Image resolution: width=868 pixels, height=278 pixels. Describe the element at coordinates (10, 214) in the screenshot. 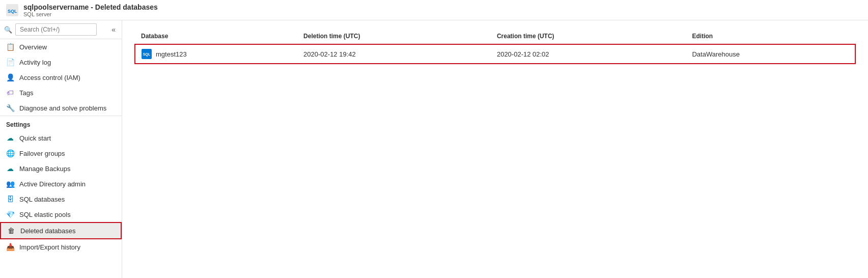

I see `sql-elastic-pools-icon: 💎` at that location.